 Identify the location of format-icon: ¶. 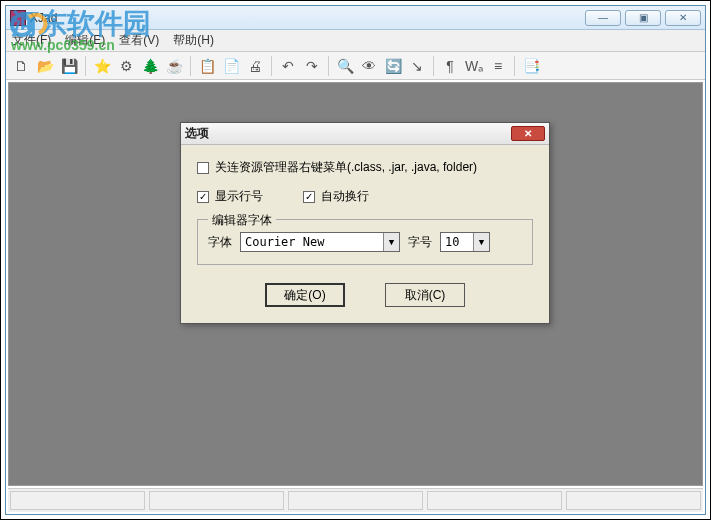
(450, 66).